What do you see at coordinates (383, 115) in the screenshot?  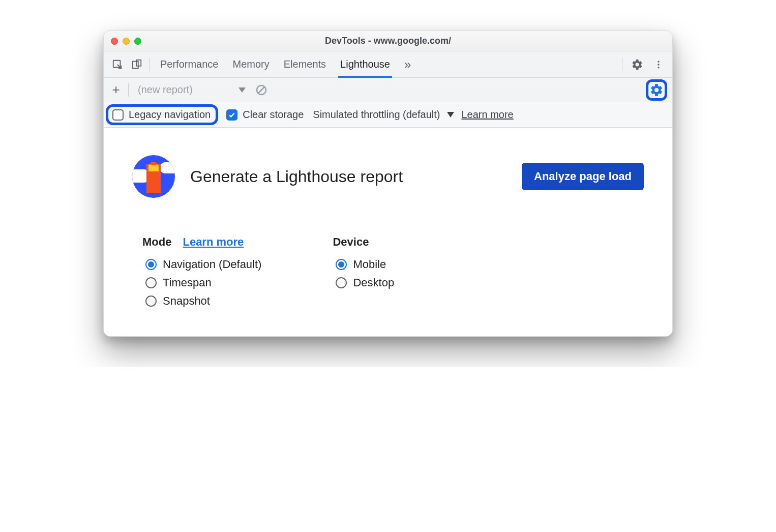 I see `throttling-select: Simulated throttling (default)` at bounding box center [383, 115].